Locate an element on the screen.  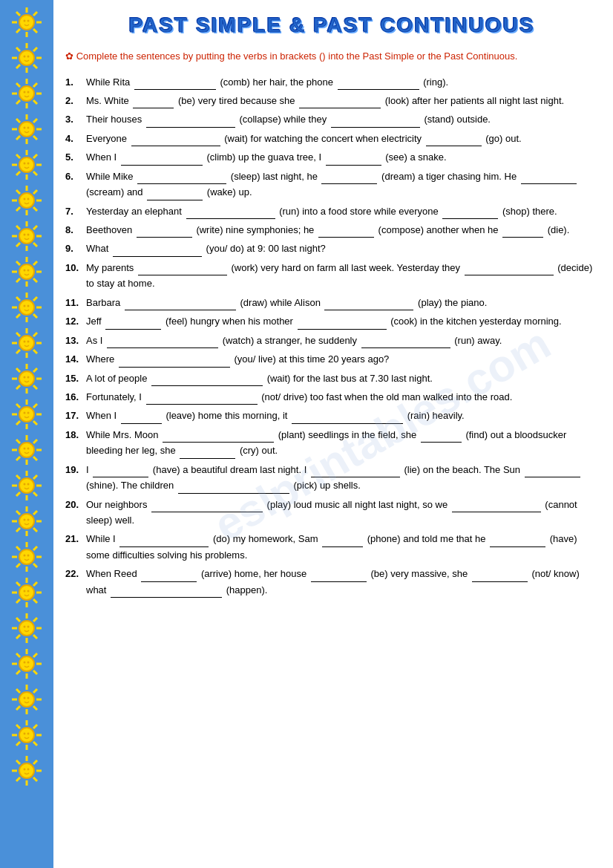
sentence-text: Their houses (collapse) while they (stan… is located at coordinates (342, 119).